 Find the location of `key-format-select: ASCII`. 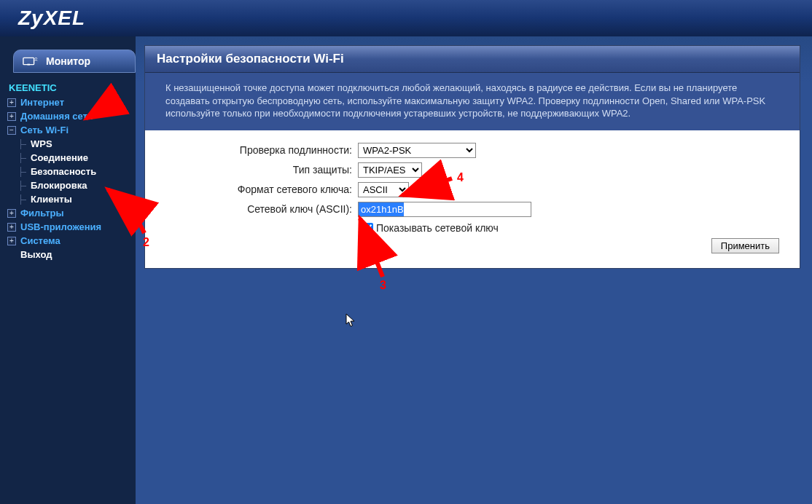

key-format-select: ASCII is located at coordinates (383, 189).